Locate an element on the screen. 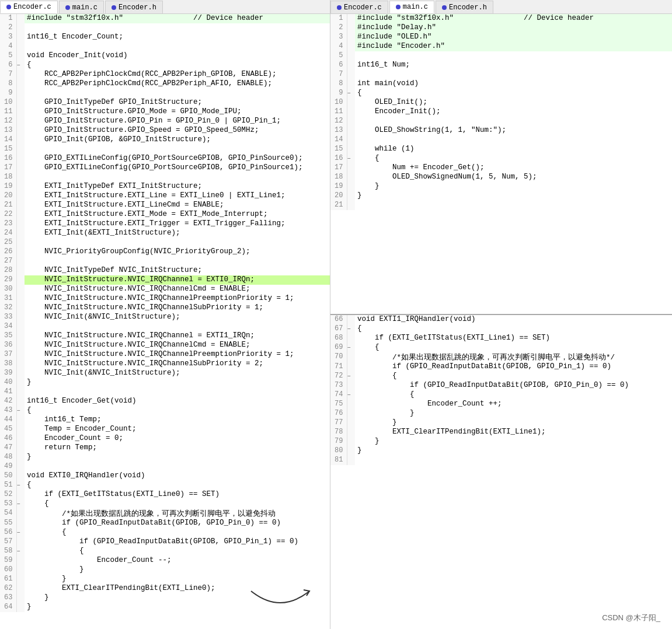  code-line: Encoder_Count --; is located at coordinates (177, 561).